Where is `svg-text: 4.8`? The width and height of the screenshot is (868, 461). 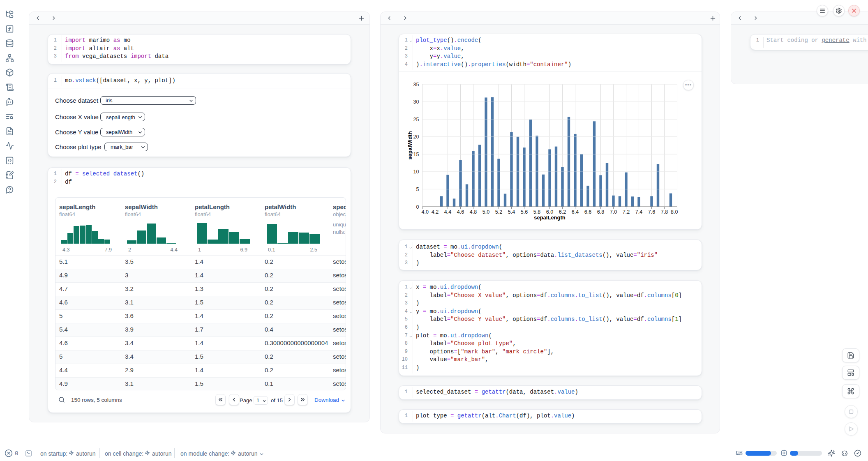 svg-text: 4.8 is located at coordinates (473, 212).